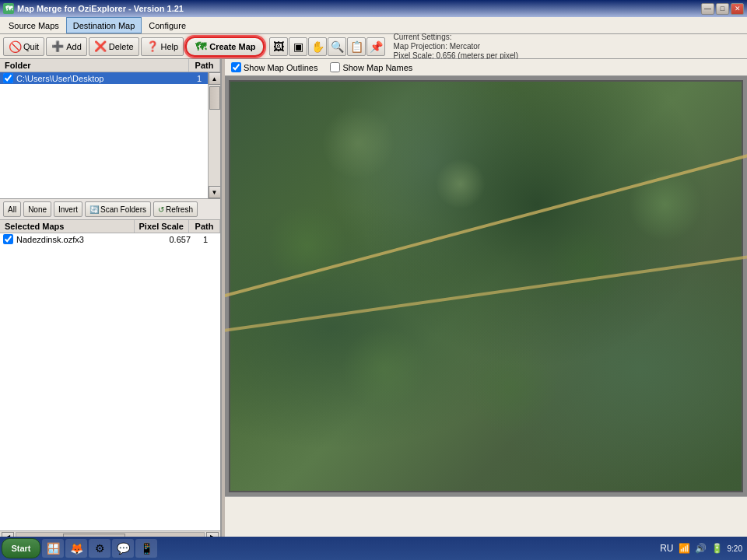 The width and height of the screenshot is (747, 560). Describe the element at coordinates (205, 65) in the screenshot. I see `path-col-header: Path` at that location.